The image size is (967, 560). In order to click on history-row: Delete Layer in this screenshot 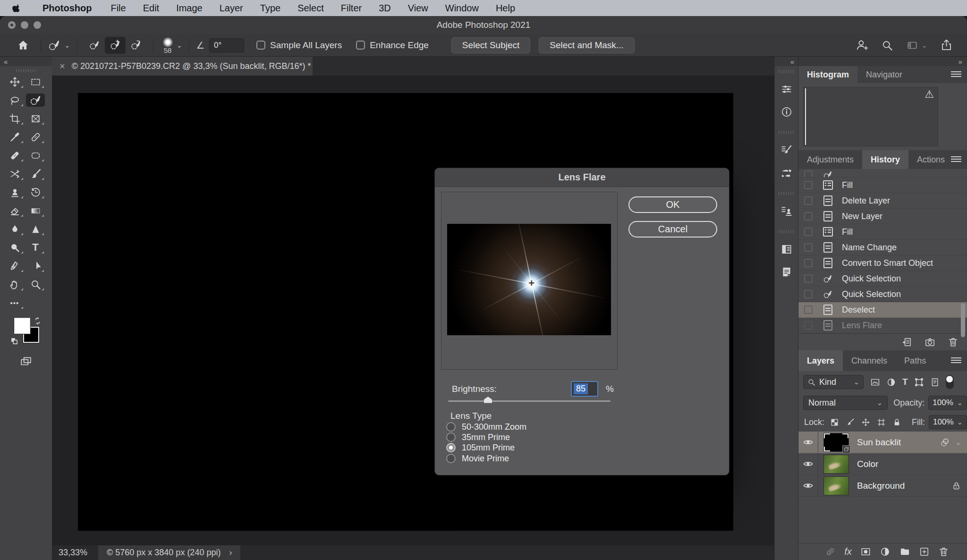, I will do `click(883, 201)`.